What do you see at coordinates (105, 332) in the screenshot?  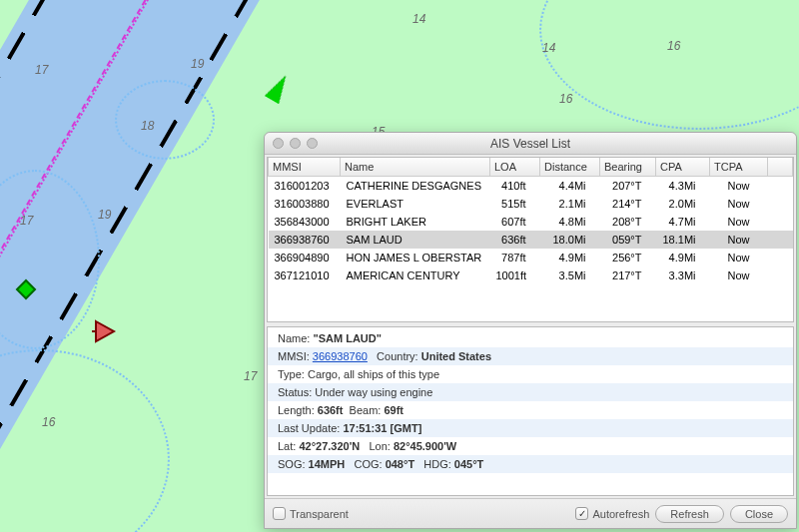 I see `nav-aid-red-icon` at bounding box center [105, 332].